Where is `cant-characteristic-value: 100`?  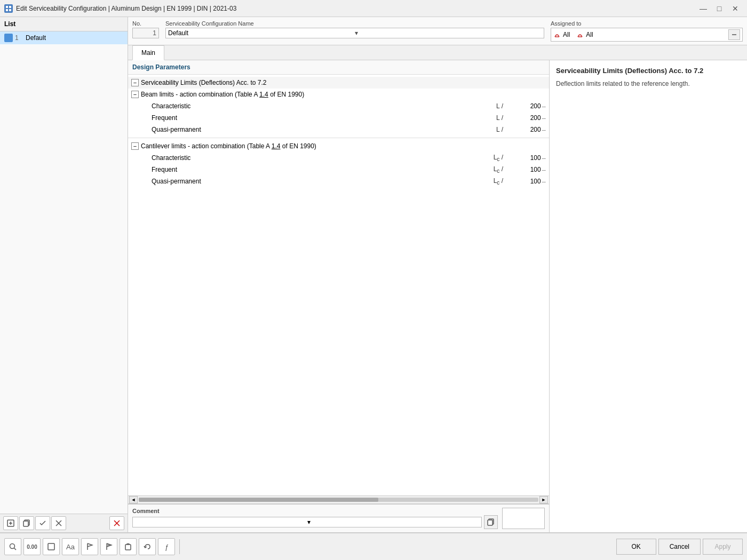
cant-characteristic-value: 100 is located at coordinates (528, 158).